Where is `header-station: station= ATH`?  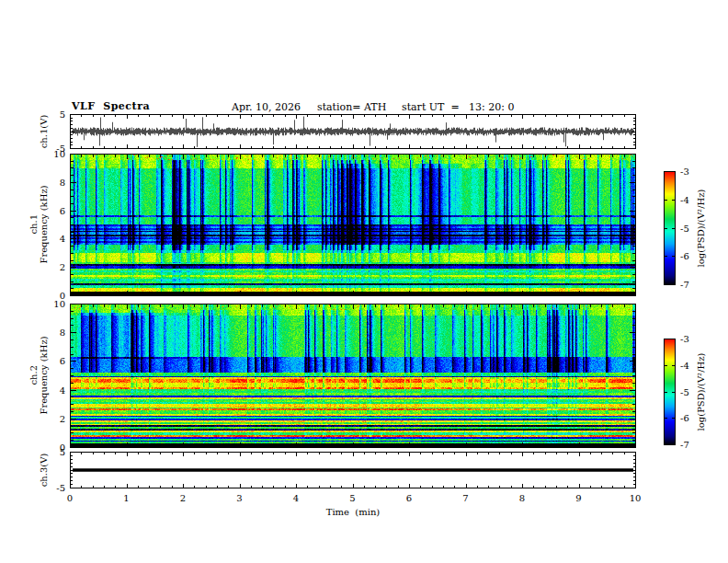
header-station: station= ATH is located at coordinates (351, 107).